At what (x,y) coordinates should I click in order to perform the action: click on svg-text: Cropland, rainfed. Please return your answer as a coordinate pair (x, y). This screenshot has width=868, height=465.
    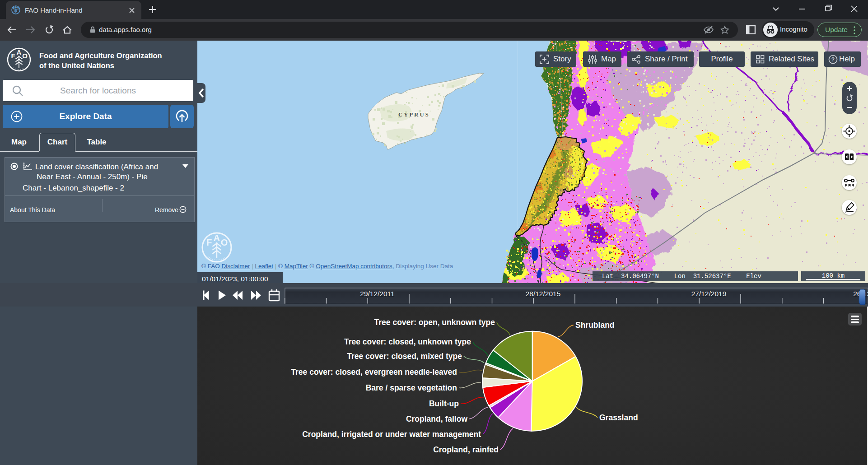
    Looking at the image, I should click on (466, 450).